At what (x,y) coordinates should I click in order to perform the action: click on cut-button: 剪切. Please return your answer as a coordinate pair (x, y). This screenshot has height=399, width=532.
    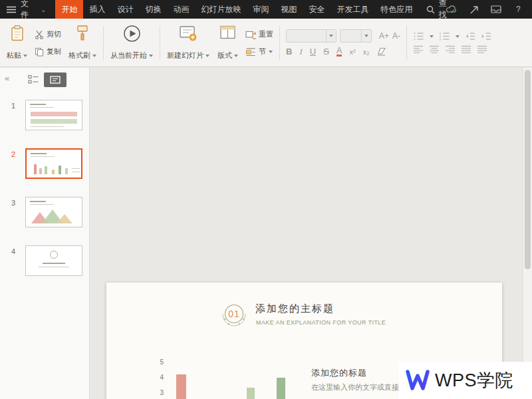
    Looking at the image, I should click on (48, 35).